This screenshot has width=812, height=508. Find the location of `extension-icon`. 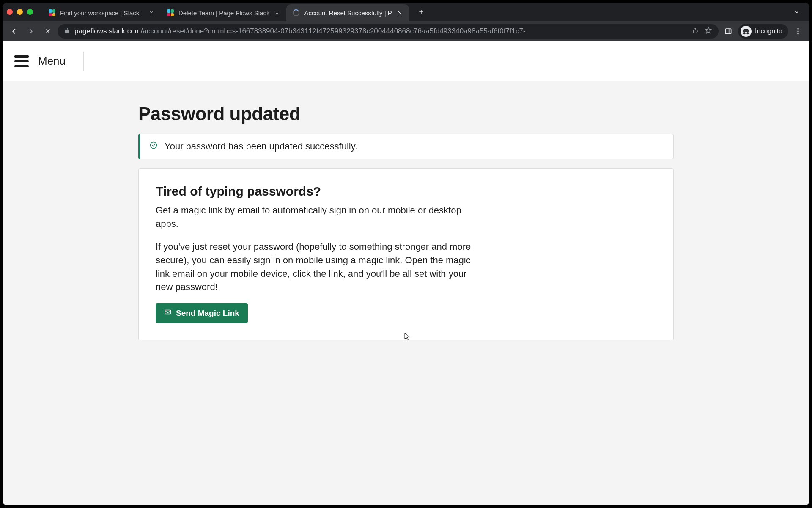

extension-icon is located at coordinates (695, 31).